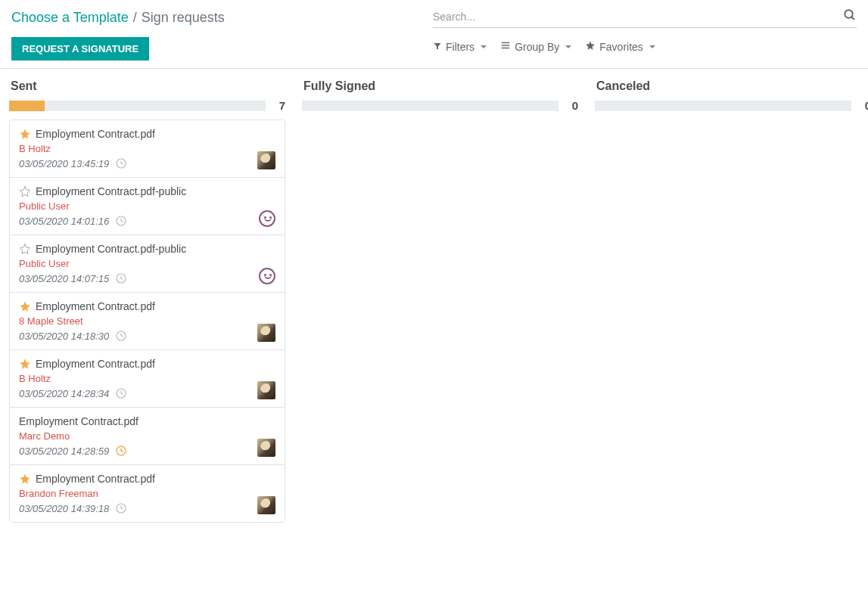 The height and width of the screenshot is (596, 868). I want to click on column-title: Fully Signed, so click(440, 88).